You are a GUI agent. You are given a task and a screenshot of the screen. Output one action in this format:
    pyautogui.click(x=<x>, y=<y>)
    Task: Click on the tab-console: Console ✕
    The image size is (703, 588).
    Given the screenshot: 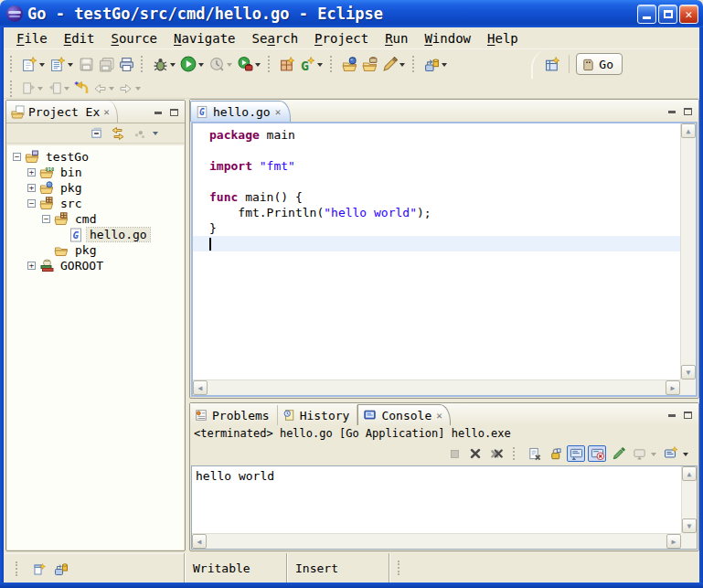 What is the action you would take?
    pyautogui.click(x=404, y=415)
    